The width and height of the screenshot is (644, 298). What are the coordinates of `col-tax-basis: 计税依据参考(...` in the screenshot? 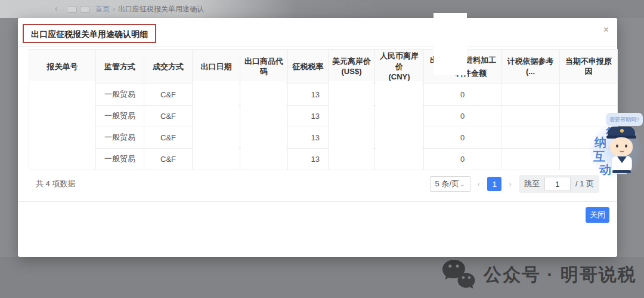 It's located at (531, 67).